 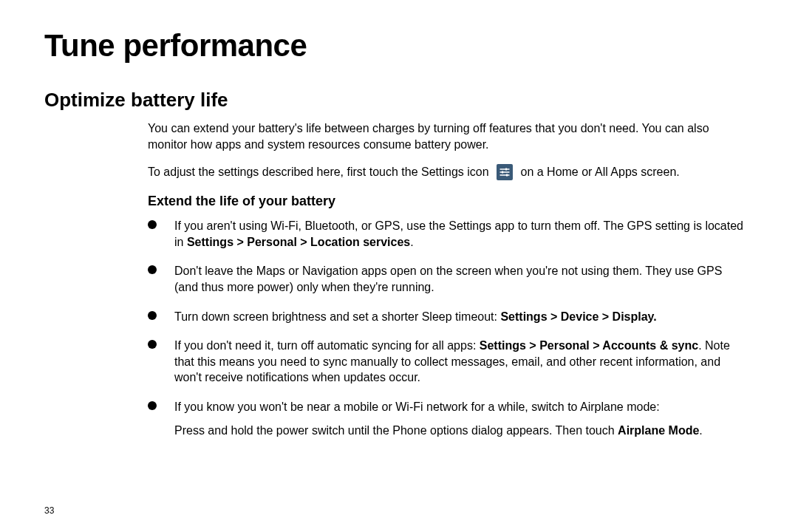 I want to click on bullet-text: Press and hold the power switch until th…, so click(x=396, y=430).